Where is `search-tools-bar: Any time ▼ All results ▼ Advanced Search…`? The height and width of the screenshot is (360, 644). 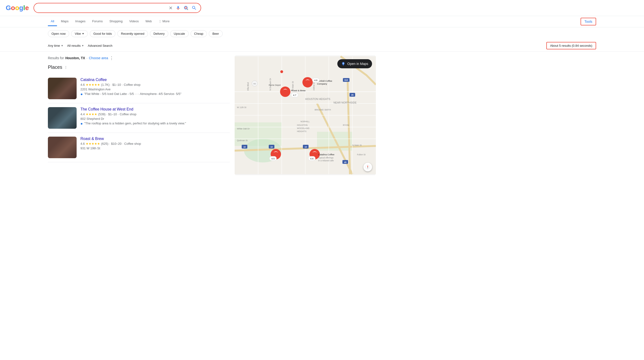
search-tools-bar: Any time ▼ All results ▼ Advanced Search… is located at coordinates (322, 46).